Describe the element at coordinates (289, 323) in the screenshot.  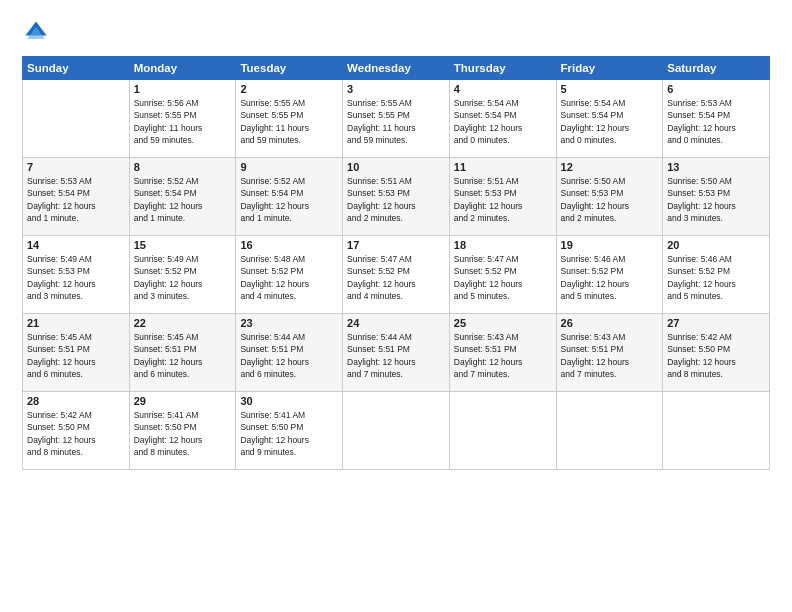
I see `day-number: 23` at that location.